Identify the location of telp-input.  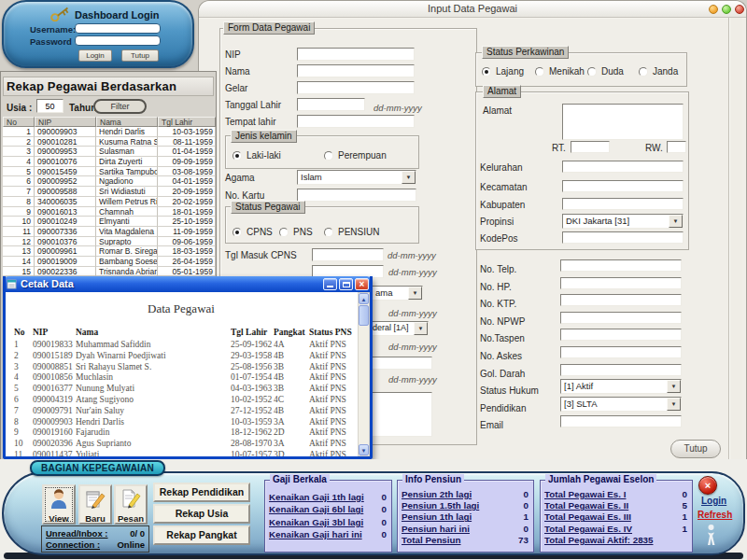
(621, 265).